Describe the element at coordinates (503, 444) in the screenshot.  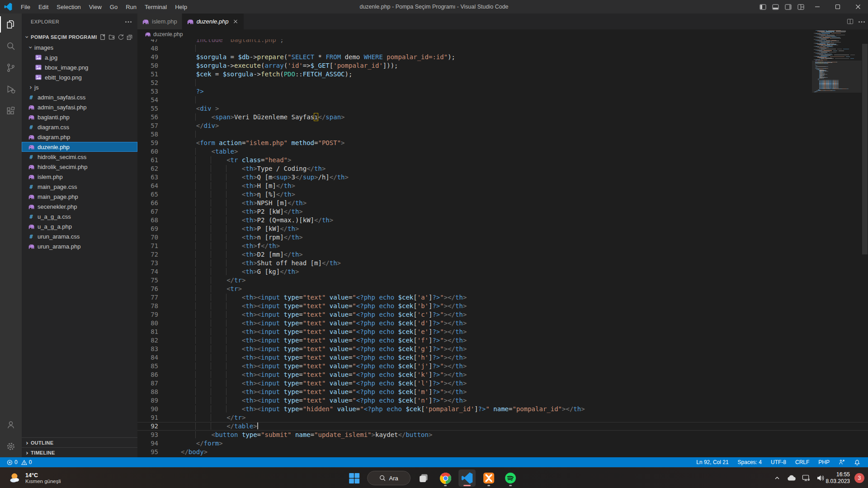
I see `code-line-94: 94 </form>` at that location.